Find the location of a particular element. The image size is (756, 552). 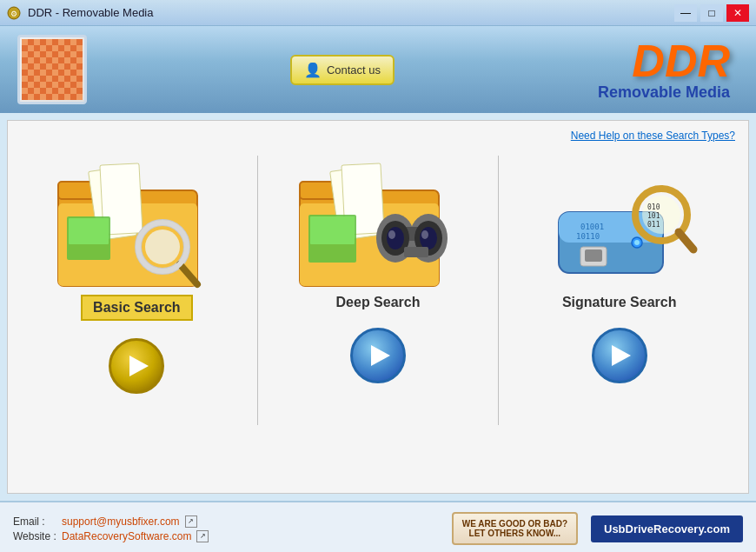

logo-pattern is located at coordinates (52, 70).